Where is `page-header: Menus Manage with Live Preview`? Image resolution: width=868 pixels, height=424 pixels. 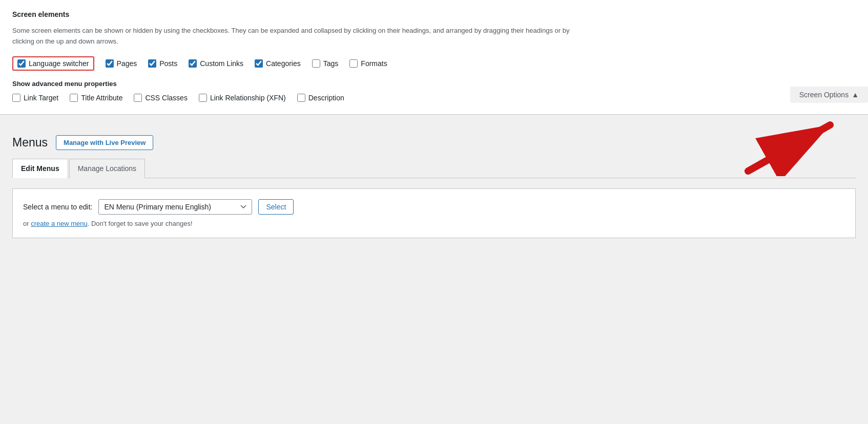
page-header: Menus Manage with Live Preview is located at coordinates (434, 142).